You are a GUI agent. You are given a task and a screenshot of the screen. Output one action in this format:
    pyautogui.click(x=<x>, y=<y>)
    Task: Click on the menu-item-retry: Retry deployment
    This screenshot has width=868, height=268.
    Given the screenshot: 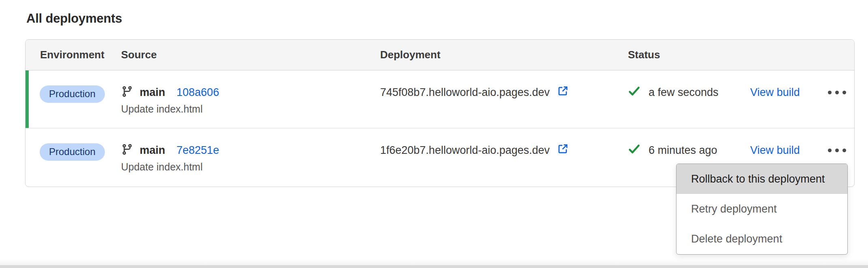 What is the action you would take?
    pyautogui.click(x=762, y=209)
    